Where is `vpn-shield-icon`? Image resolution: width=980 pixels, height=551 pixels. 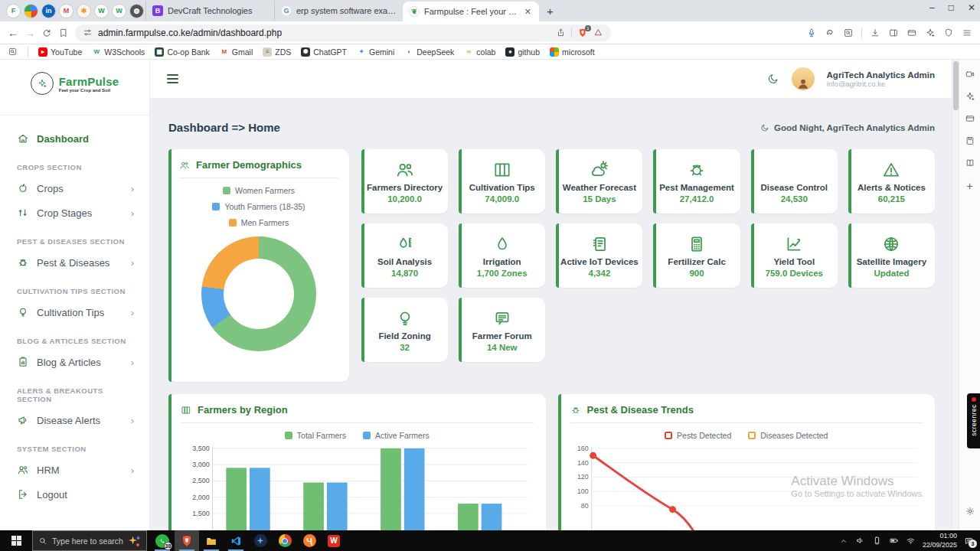 vpn-shield-icon is located at coordinates (949, 33).